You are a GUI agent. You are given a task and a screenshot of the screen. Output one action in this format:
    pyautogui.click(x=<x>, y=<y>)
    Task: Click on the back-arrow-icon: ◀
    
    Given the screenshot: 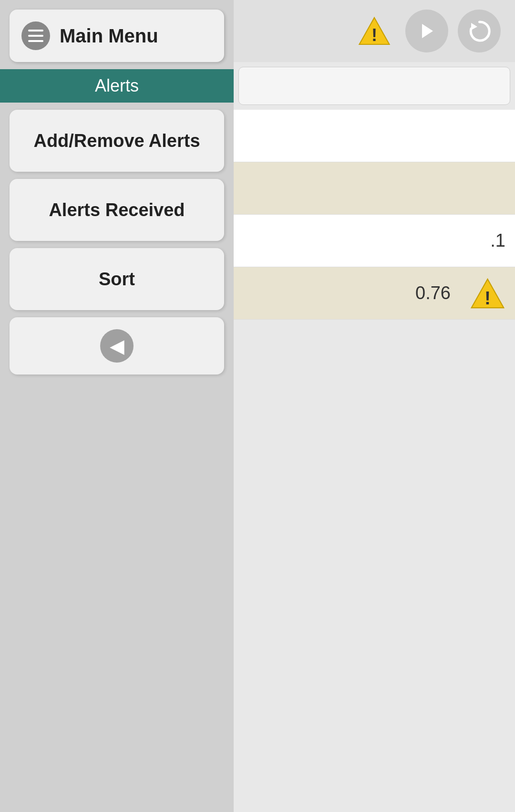 What is the action you would take?
    pyautogui.click(x=117, y=346)
    